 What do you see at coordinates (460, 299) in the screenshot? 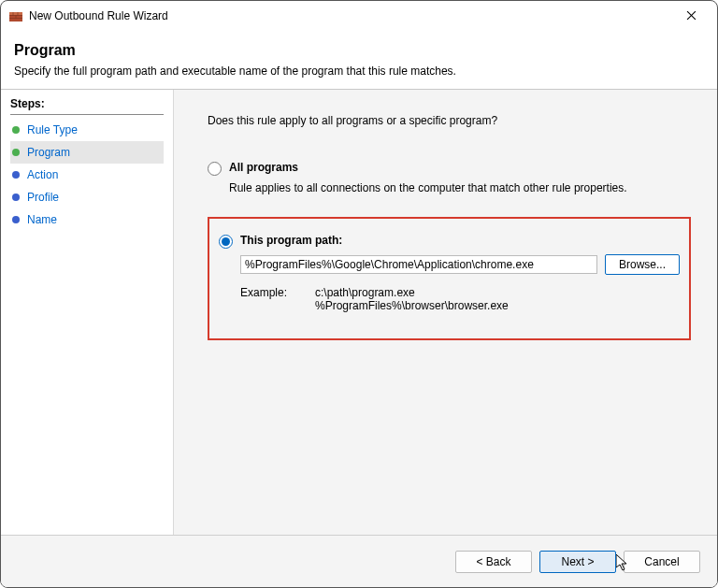
I see `example-block: Example: c:\path\program.exe %ProgramFil…` at bounding box center [460, 299].